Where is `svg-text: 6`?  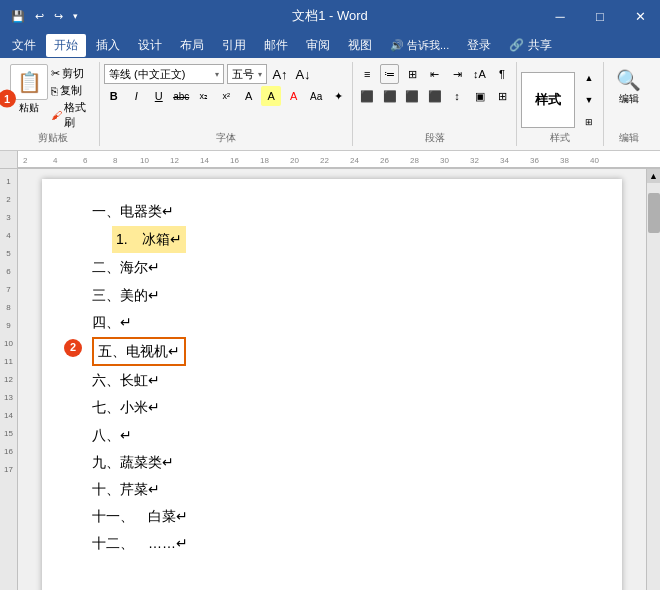 svg-text: 6 is located at coordinates (86, 160).